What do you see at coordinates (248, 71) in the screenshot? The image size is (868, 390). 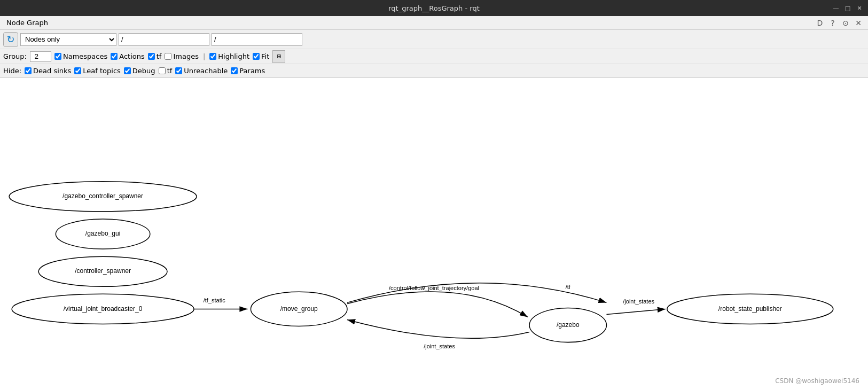 I see `params-label: Params` at bounding box center [248, 71].